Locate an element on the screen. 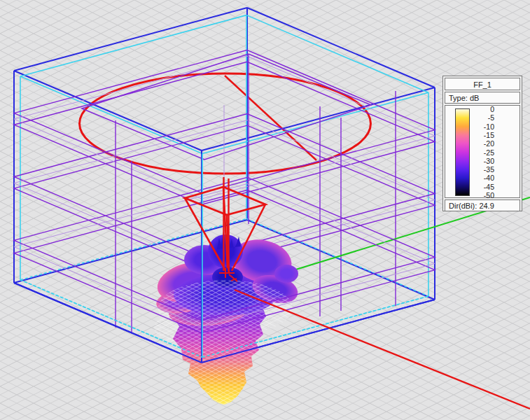 This screenshot has width=530, height=420. colorbar-tick-label: -10 is located at coordinates (480, 126).